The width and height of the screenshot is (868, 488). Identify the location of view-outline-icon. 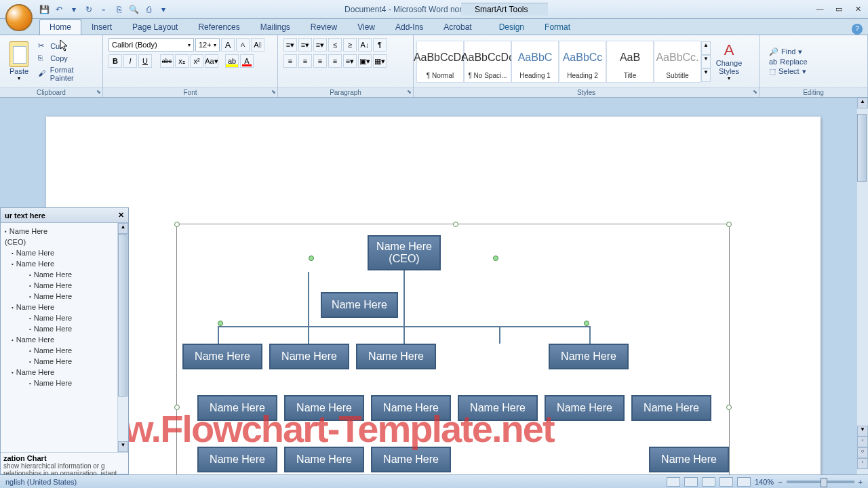
(726, 482).